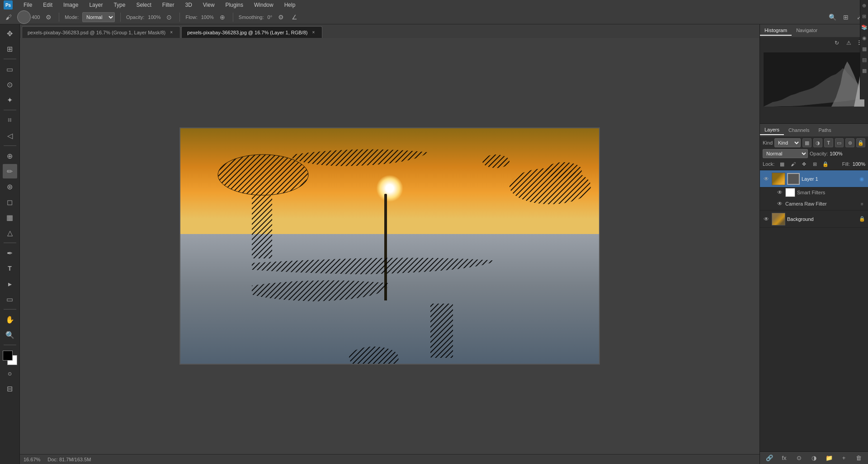  What do you see at coordinates (119, 5) in the screenshot?
I see `menu-type: Type` at bounding box center [119, 5].